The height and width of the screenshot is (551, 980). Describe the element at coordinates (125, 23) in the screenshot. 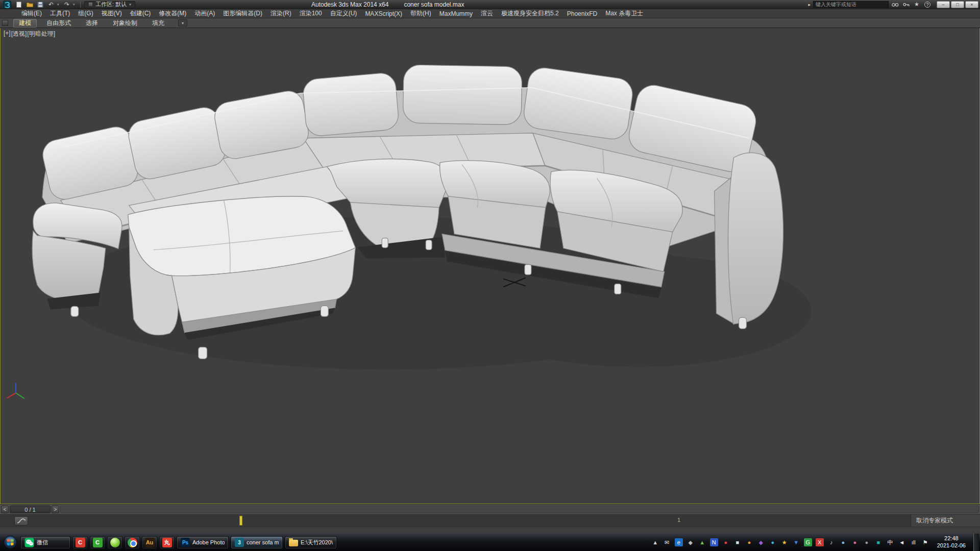

I see `ribbon-tab: 对象绘制` at that location.